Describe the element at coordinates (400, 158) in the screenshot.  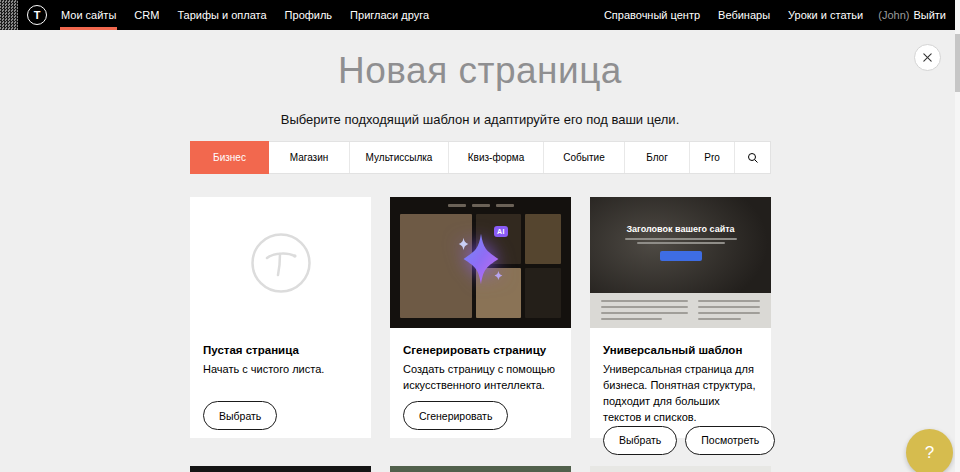
I see `tab-multilink: Мультиссылка` at that location.